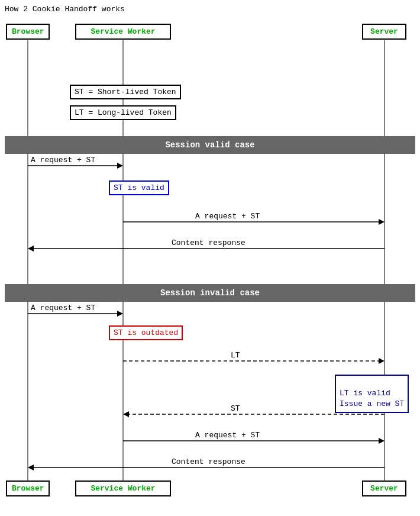 The width and height of the screenshot is (420, 516). What do you see at coordinates (28, 32) in the screenshot?
I see `actor-browser-top: Browser` at bounding box center [28, 32].